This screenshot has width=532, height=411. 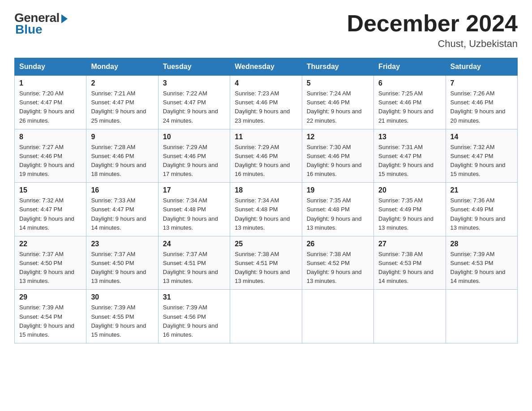 I want to click on calendar-cell: 4 Sunrise: 7:23 AMSunset: 4:46 PMDayligh…, so click(x=266, y=103).